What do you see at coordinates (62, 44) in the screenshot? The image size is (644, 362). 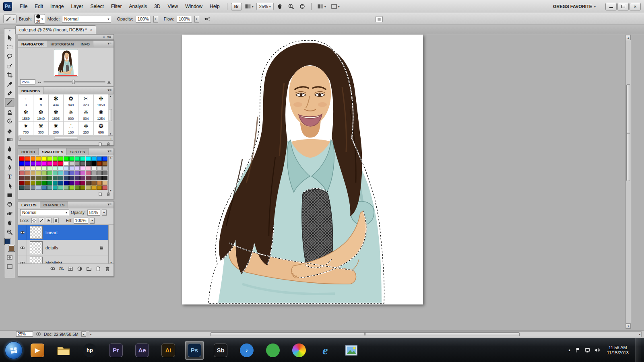 I see `tab-histogram: HISTOGRAM` at bounding box center [62, 44].